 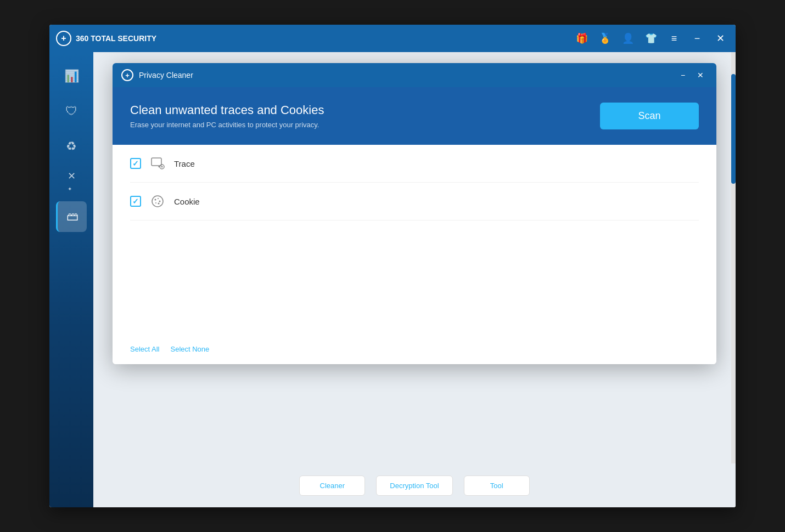 I want to click on modal-title-bar: + Privacy Cleaner − ✕, so click(x=414, y=75).